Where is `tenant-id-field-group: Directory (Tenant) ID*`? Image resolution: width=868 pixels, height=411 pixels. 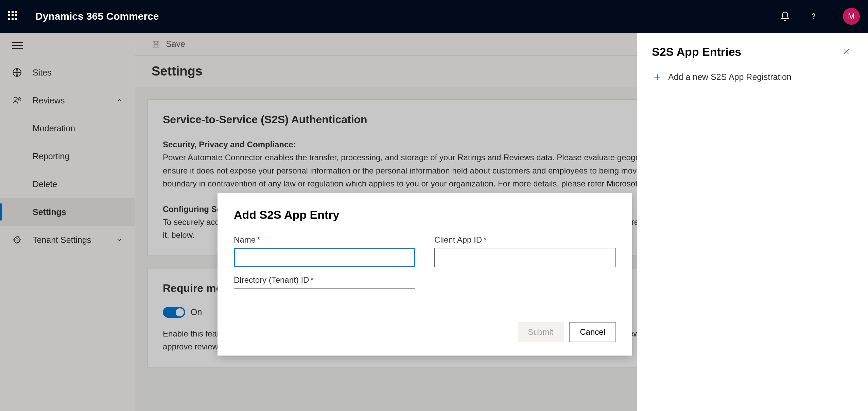 tenant-id-field-group: Directory (Tenant) ID* is located at coordinates (325, 291).